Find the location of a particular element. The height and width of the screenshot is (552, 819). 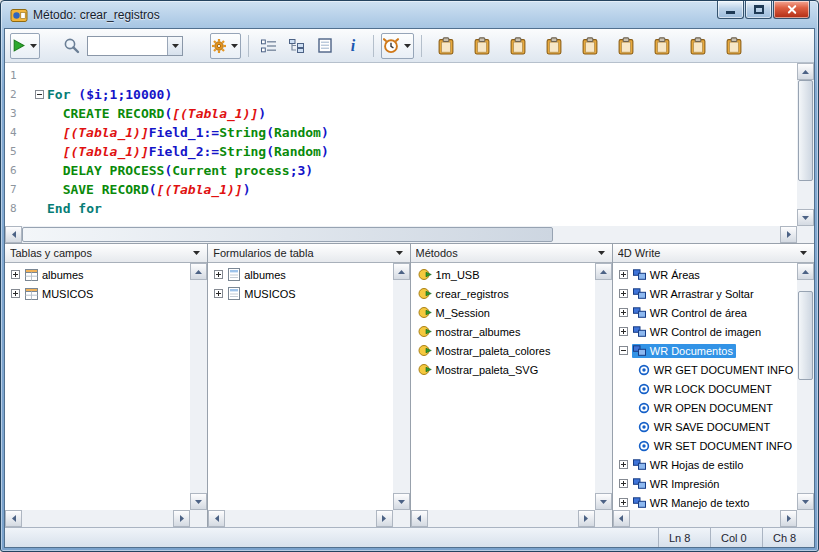

line-number: 5 is located at coordinates (18, 152).